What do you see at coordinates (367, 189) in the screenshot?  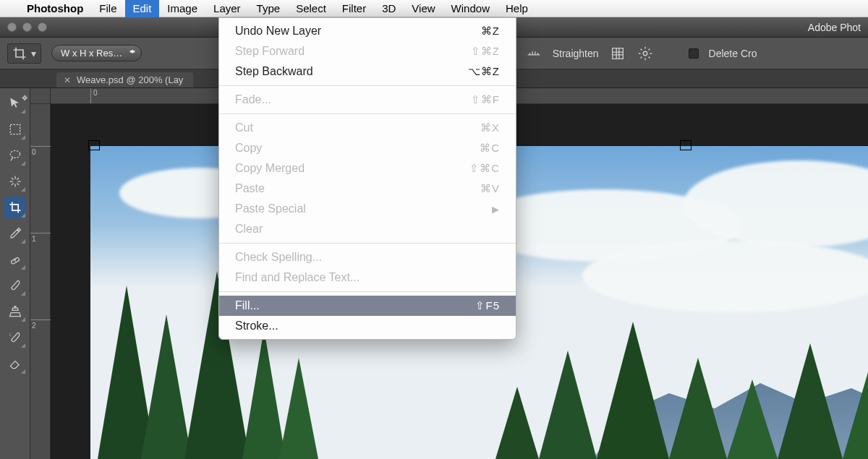 I see `menu-item-paste: Paste⌘V` at bounding box center [367, 189].